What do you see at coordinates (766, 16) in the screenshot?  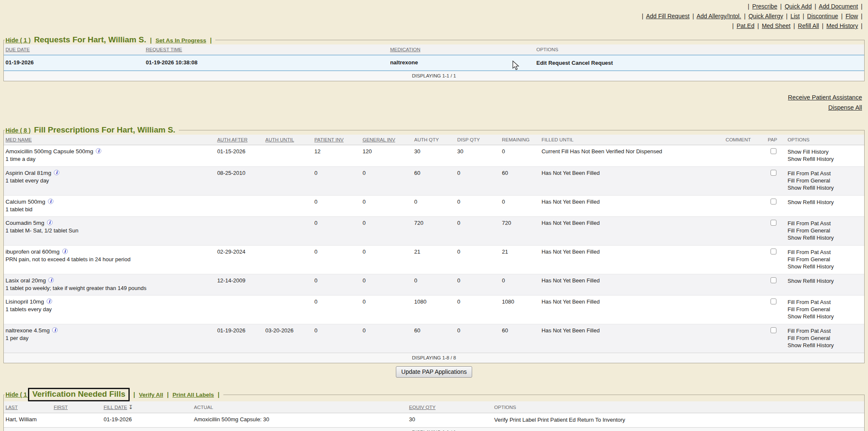 I see `nav-link-quick-allergy: Quick Allergy` at bounding box center [766, 16].